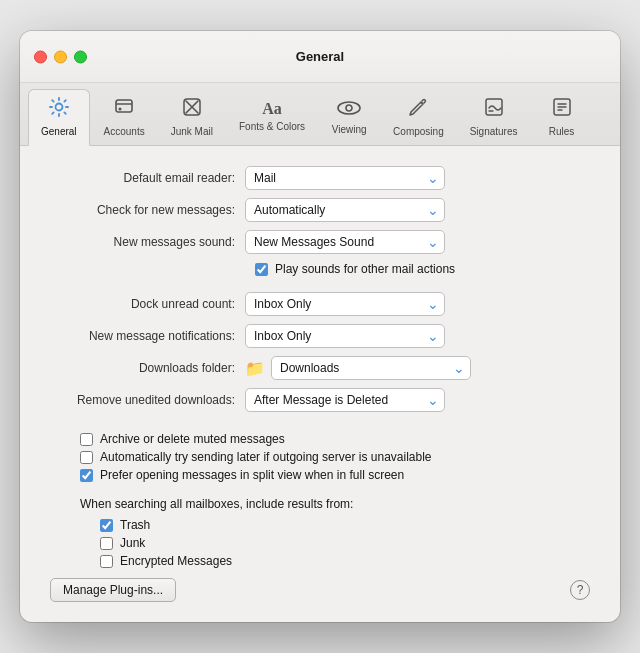 Image resolution: width=640 pixels, height=653 pixels. I want to click on remove-unedited-control: After Message is Deleted Never When Mail…, so click(418, 400).